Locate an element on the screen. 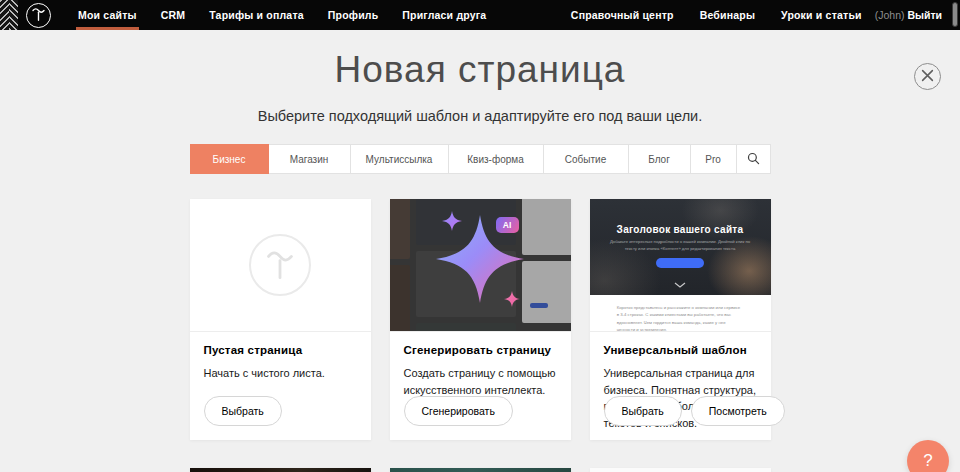 This screenshot has height=472, width=960. view-button: Посмотреть is located at coordinates (738, 411).